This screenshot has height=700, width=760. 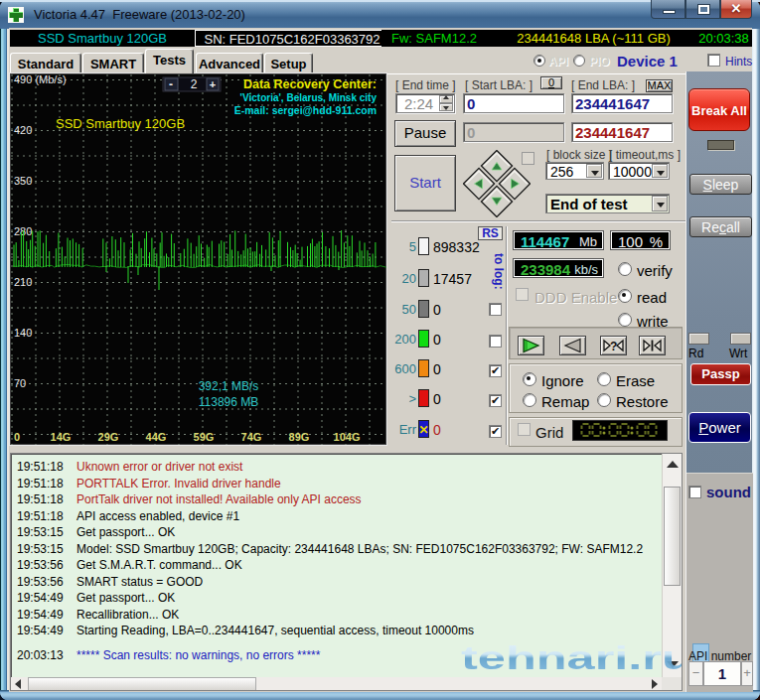 What do you see at coordinates (40, 79) in the screenshot?
I see `svg-text: 490 (Mb/s)` at bounding box center [40, 79].